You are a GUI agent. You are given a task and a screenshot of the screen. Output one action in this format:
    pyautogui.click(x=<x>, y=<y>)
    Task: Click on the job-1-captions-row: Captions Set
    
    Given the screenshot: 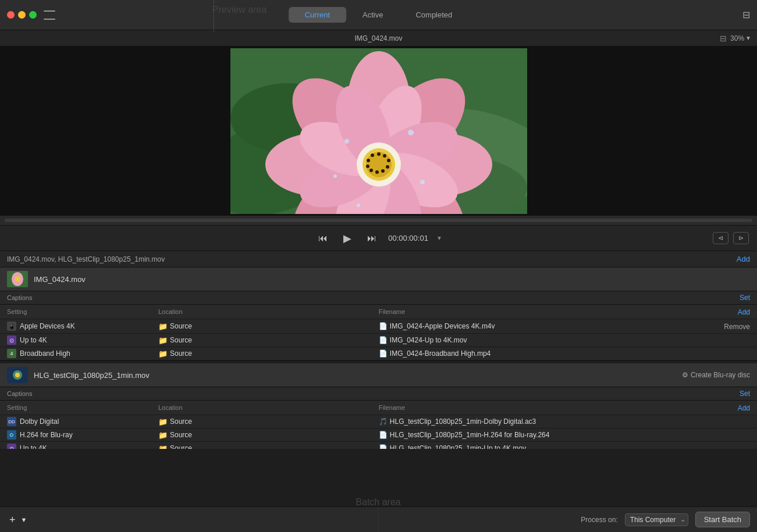 What is the action you would take?
    pyautogui.click(x=378, y=298)
    